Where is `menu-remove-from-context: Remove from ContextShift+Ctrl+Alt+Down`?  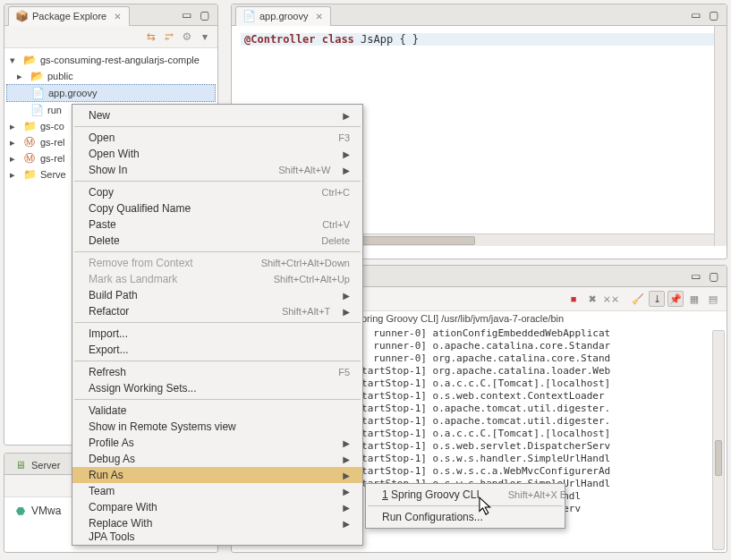 menu-remove-from-context: Remove from ContextShift+Ctrl+Alt+Down is located at coordinates (217, 263).